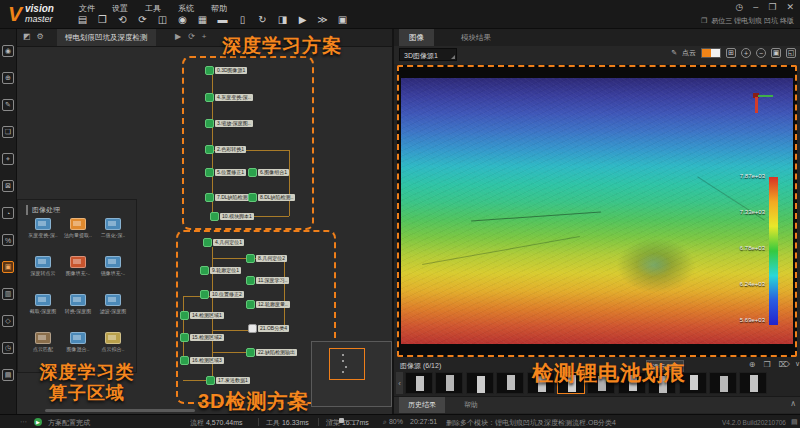 The image size is (800, 428). Describe the element at coordinates (752, 364) in the screenshot. I see `add-icon: ⊕` at that location.